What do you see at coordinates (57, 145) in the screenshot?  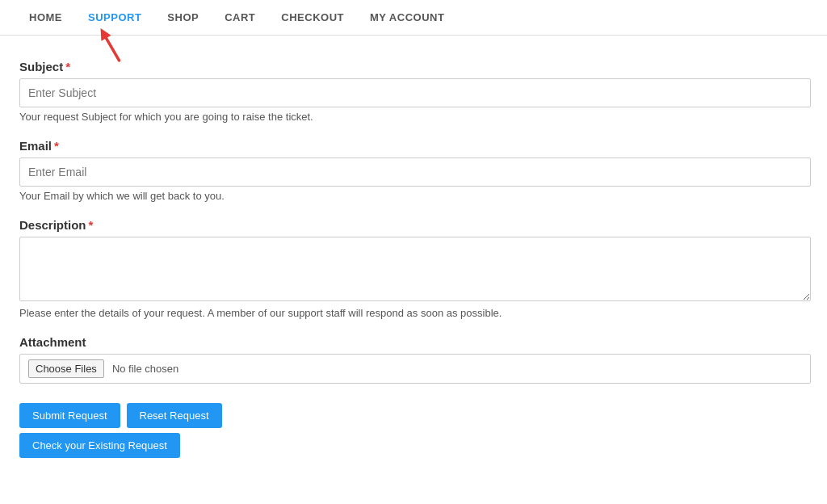 I see `email-required: *` at bounding box center [57, 145].